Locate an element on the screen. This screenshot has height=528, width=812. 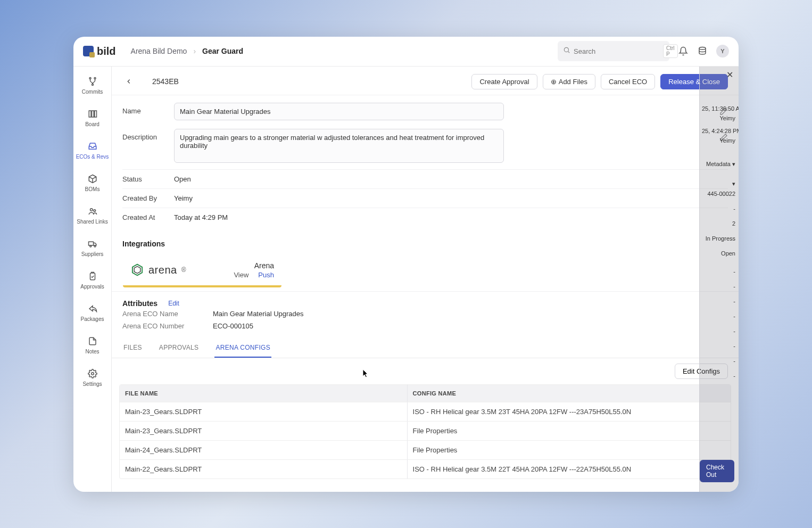
branch-icon is located at coordinates (93, 81).